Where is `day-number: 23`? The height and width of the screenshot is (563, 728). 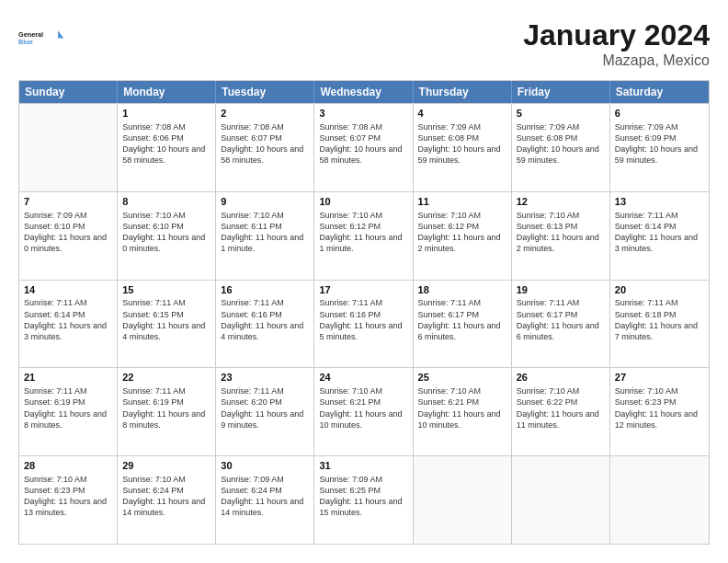
day-number: 23 is located at coordinates (265, 377).